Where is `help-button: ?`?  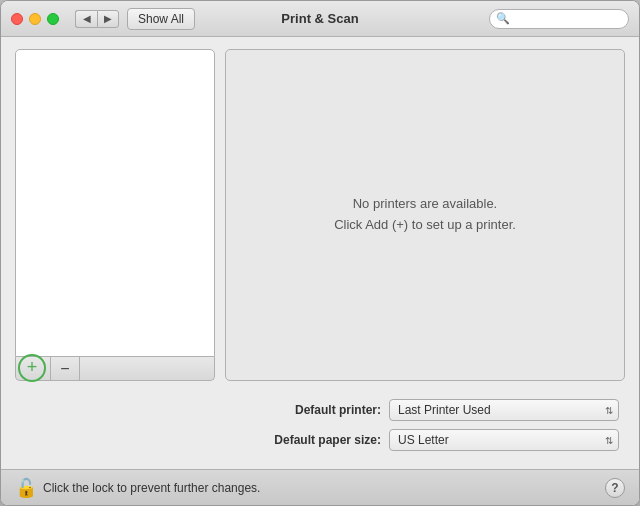
help-button: ? is located at coordinates (615, 488).